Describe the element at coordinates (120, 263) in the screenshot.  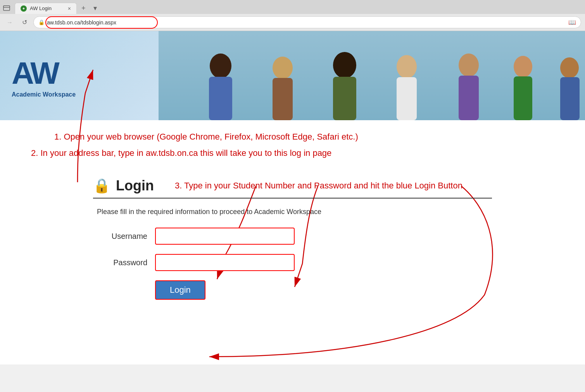
I see `password-label: Password` at that location.